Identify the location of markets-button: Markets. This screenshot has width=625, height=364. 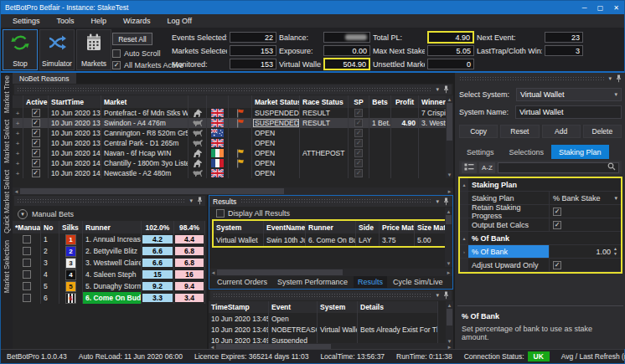
(94, 50).